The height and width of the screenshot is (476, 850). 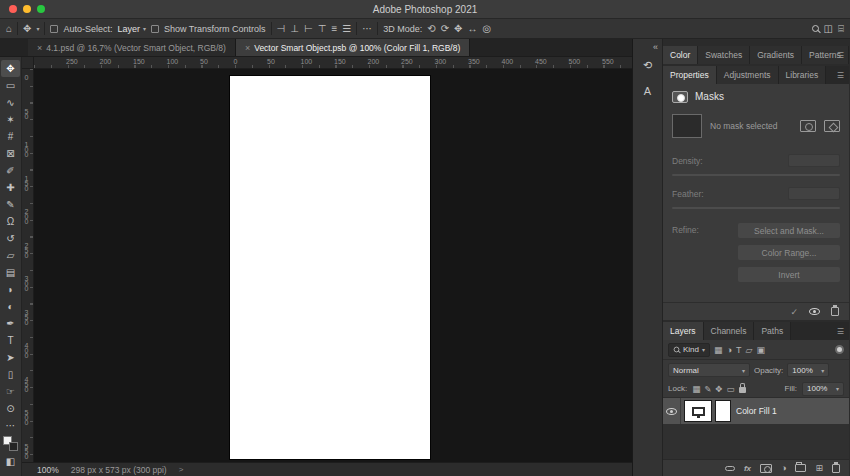 What do you see at coordinates (756, 175) in the screenshot?
I see `density-slider` at bounding box center [756, 175].